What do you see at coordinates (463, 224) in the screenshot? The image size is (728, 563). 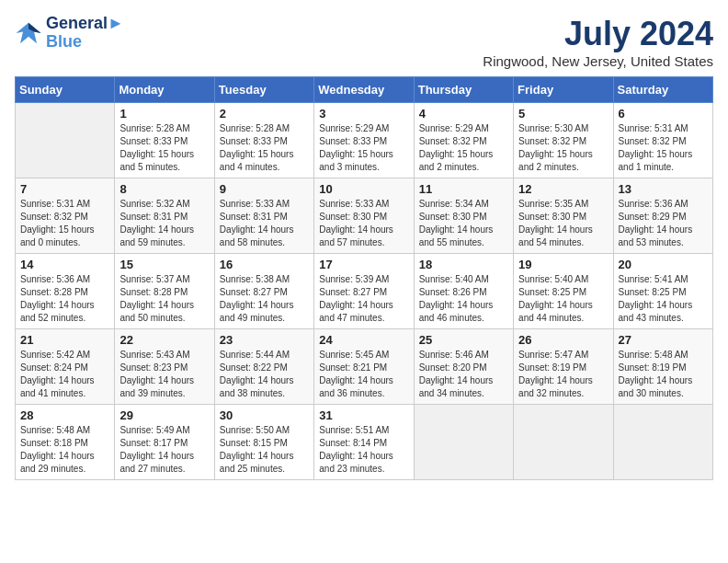 I see `day-info: Sunrise: 5:34 AM Sunset: 8:30 PM Dayligh…` at bounding box center [463, 224].